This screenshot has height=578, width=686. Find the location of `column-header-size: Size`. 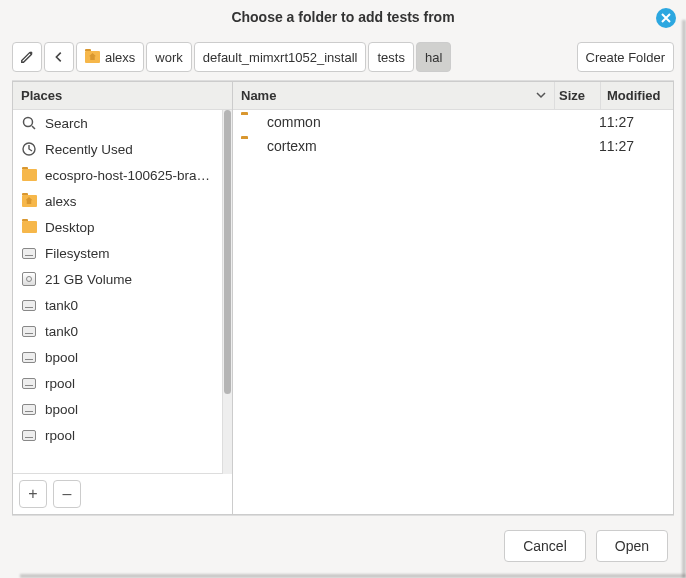

column-header-size: Size is located at coordinates (578, 96).